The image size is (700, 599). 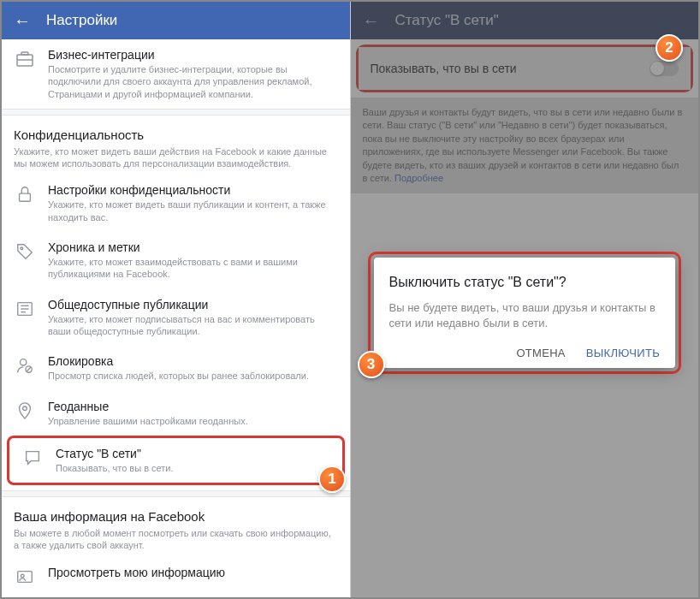 What do you see at coordinates (176, 460) in the screenshot?
I see `item-active-status: Статус "В сети" Показывать, что вы в сет…` at bounding box center [176, 460].